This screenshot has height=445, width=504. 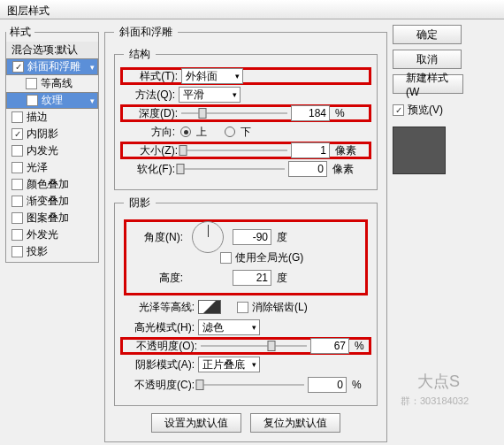 What do you see at coordinates (226, 258) in the screenshot?
I see `global-light-checkbox` at bounding box center [226, 258].